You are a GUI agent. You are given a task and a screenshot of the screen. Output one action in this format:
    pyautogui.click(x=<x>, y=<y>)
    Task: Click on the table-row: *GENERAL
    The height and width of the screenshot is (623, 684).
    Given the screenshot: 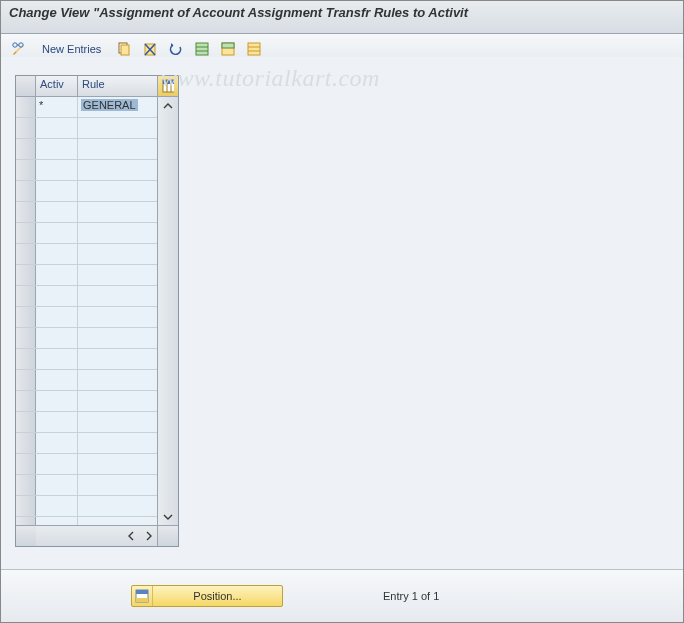 What is the action you would take?
    pyautogui.click(x=87, y=108)
    